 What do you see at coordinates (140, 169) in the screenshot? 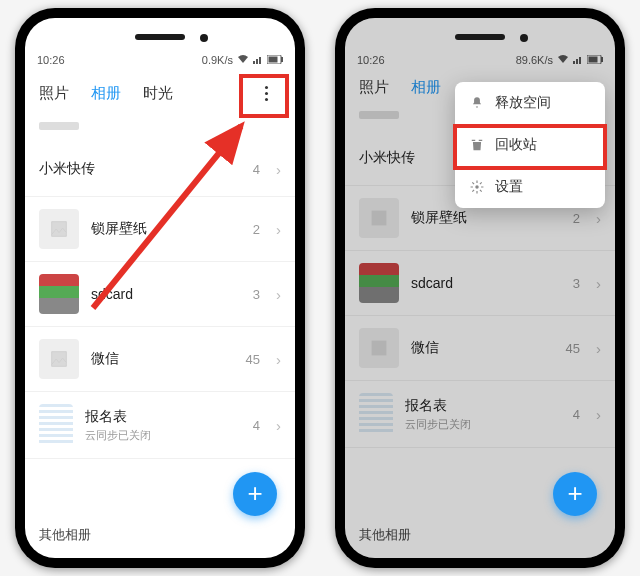
I see `item-title: 小米快传` at bounding box center [140, 169].